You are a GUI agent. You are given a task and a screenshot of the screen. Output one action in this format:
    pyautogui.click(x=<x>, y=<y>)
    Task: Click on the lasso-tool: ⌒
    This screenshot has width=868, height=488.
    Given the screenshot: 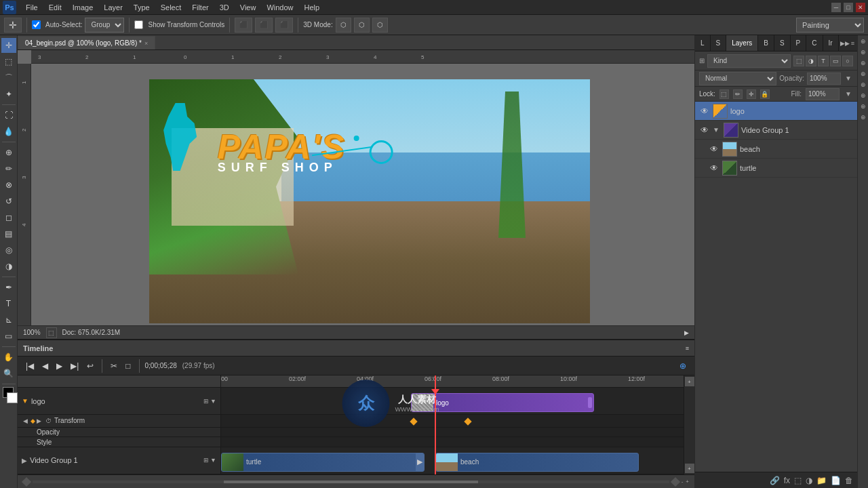 What is the action you would take?
    pyautogui.click(x=9, y=78)
    